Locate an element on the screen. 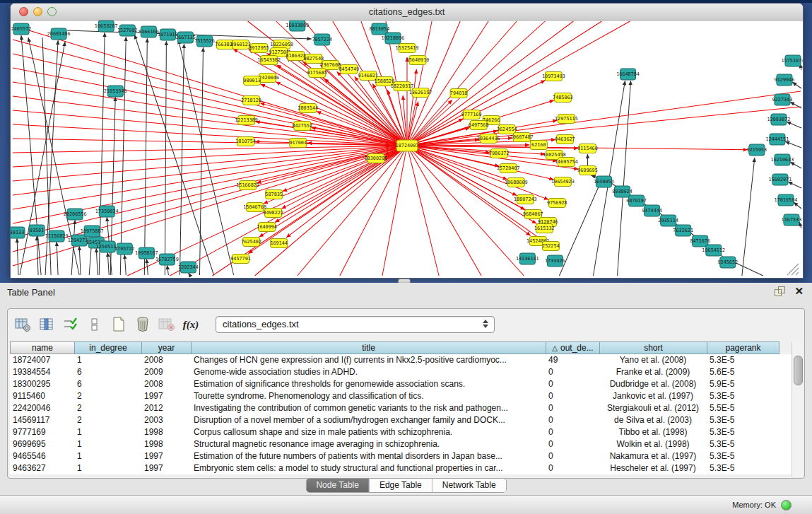  graph-node: 794018 is located at coordinates (459, 93).